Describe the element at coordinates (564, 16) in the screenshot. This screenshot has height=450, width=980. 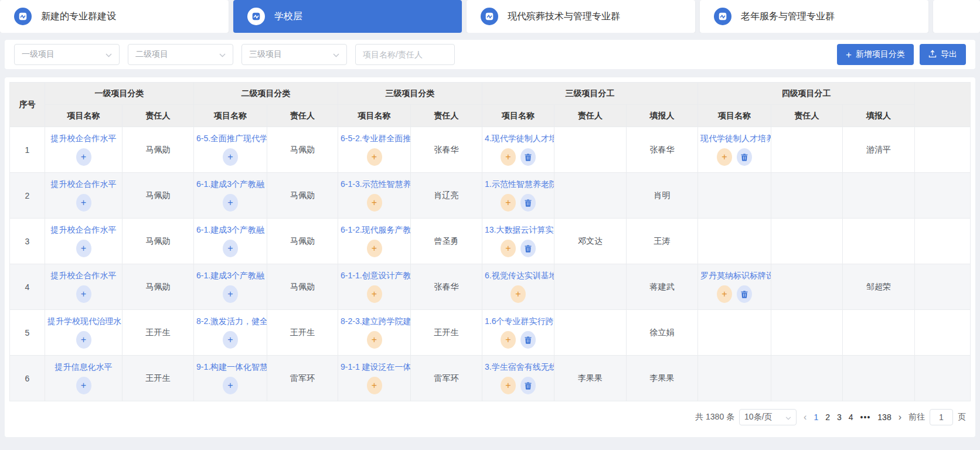
I see `tab-label: 现代殡葬技术与管理专业群` at that location.